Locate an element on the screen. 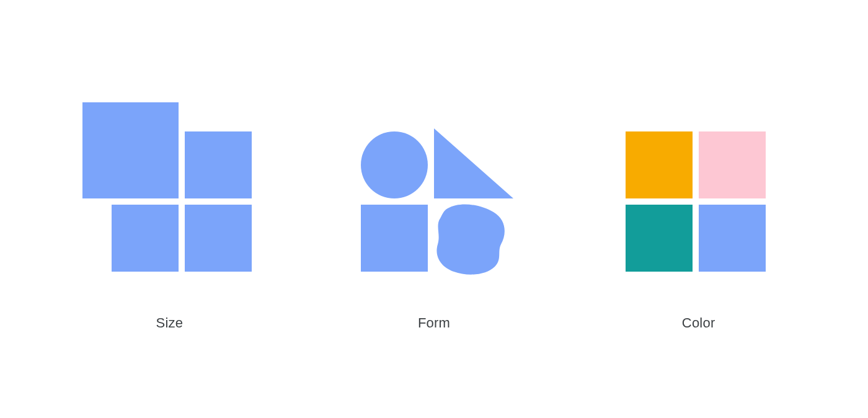  panel-size: Size is located at coordinates (169, 209).